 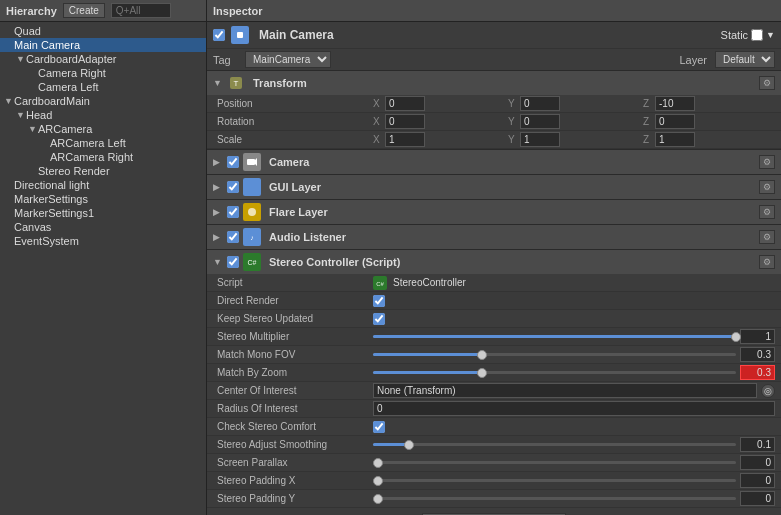 I want to click on layer-label: Layer, so click(x=693, y=60).